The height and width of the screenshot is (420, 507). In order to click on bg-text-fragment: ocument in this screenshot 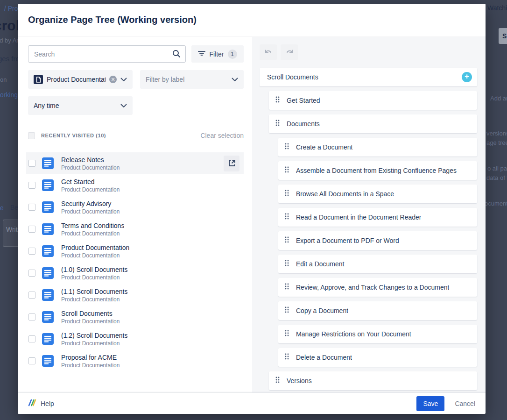, I will do `click(496, 204)`.